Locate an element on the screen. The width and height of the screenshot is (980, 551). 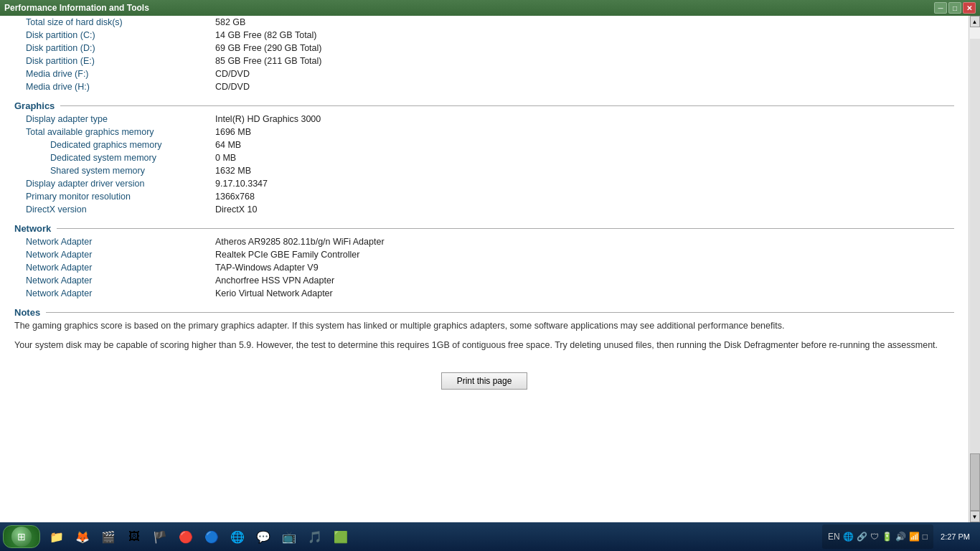
row-value: 9.17.10.3347 is located at coordinates (241, 184).